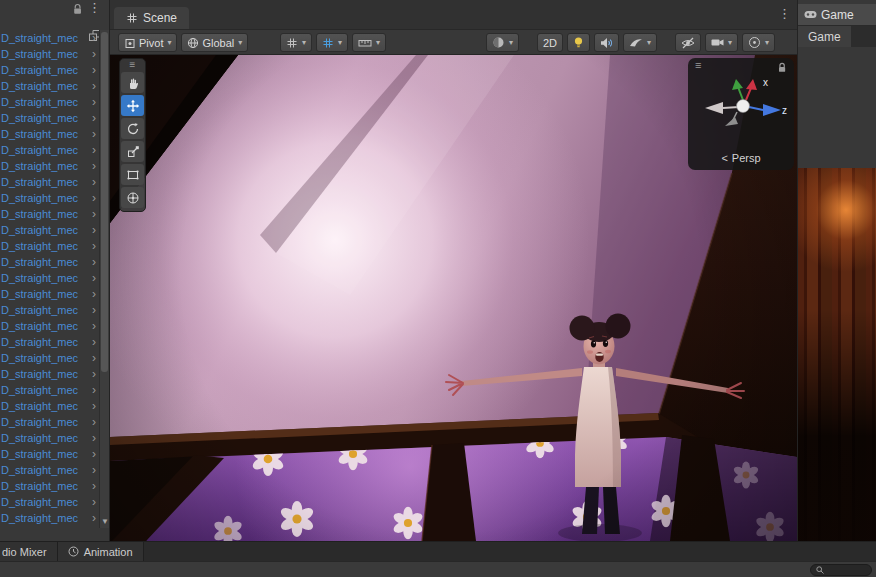 This screenshot has height=577, width=876. Describe the element at coordinates (132, 128) in the screenshot. I see `rotate-tool-button` at that location.